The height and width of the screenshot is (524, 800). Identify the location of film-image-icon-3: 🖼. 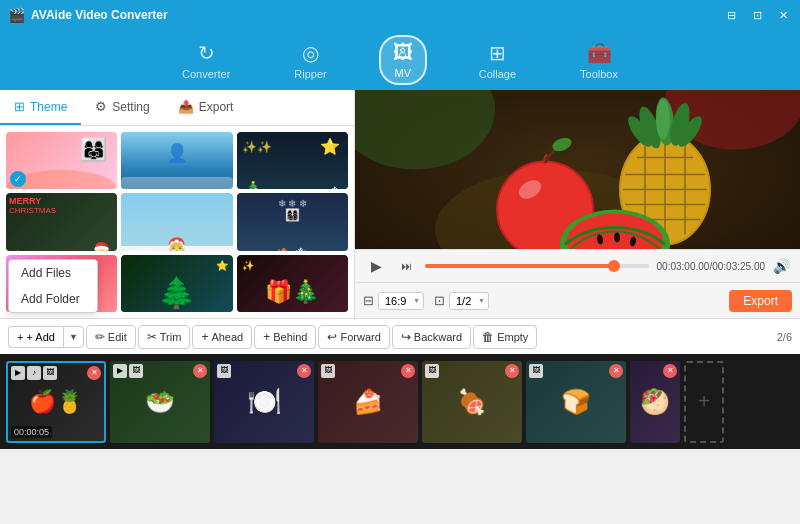
(224, 371).